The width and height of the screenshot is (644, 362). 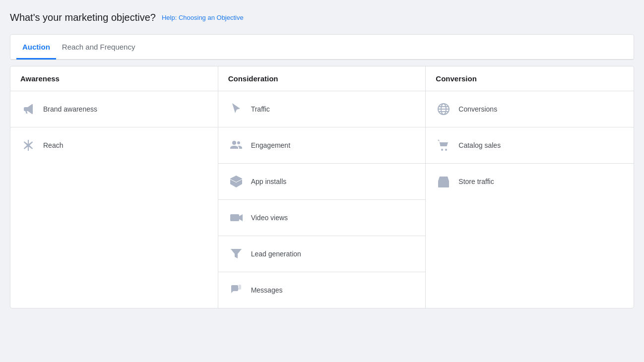 What do you see at coordinates (322, 79) in the screenshot?
I see `columns-header: Awareness Consideration Conversion` at bounding box center [322, 79].